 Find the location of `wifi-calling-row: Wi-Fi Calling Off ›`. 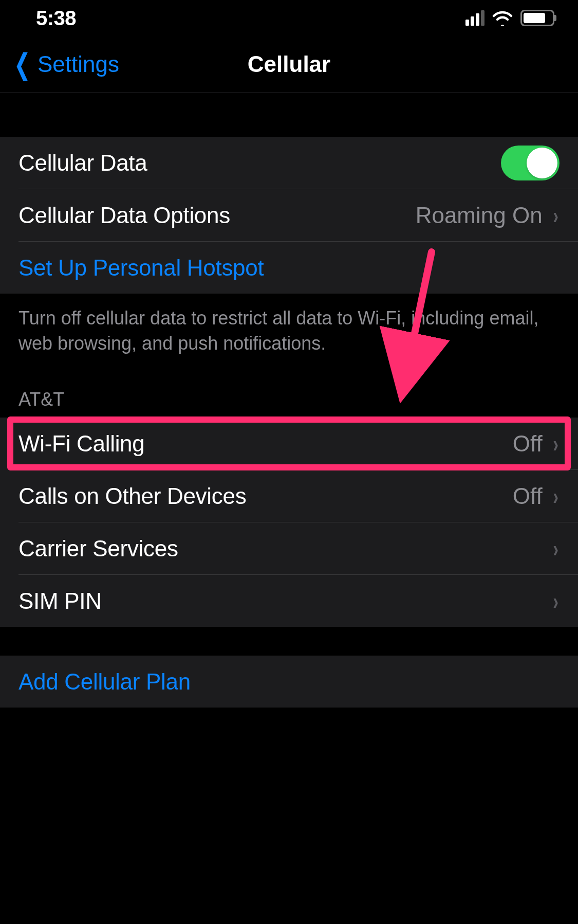

wifi-calling-row: Wi-Fi Calling Off › is located at coordinates (289, 443).